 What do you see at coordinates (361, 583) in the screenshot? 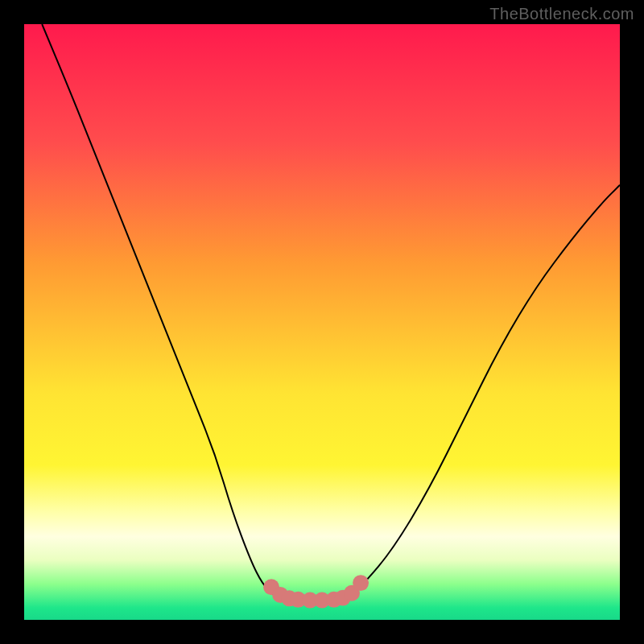
I see `marker-dot` at bounding box center [361, 583].